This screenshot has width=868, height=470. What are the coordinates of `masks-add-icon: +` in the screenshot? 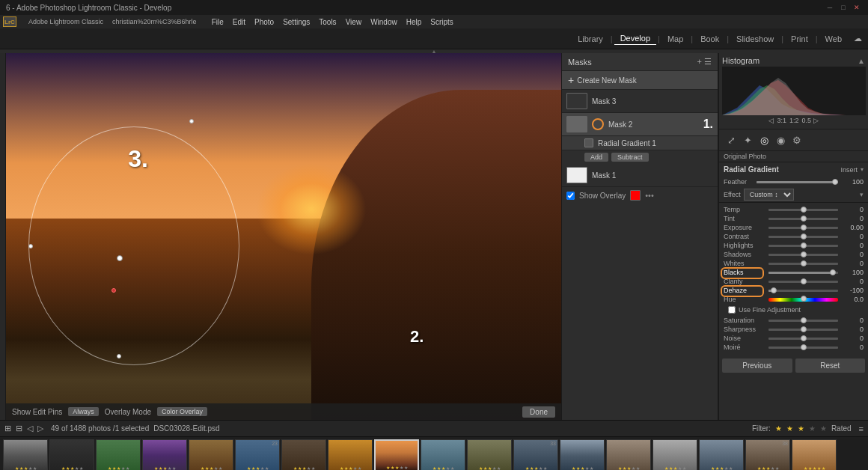 It's located at (700, 61).